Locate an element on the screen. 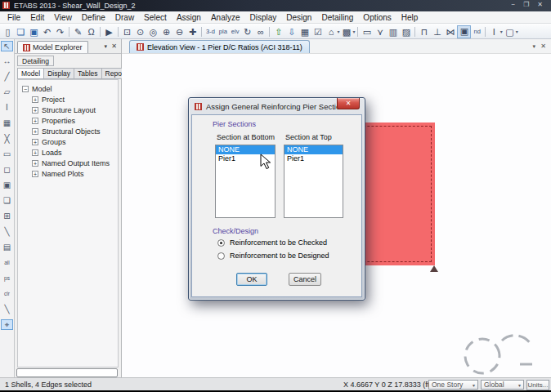 This screenshot has height=392, width=551. zoom-window-icon: ⊡ is located at coordinates (128, 32).